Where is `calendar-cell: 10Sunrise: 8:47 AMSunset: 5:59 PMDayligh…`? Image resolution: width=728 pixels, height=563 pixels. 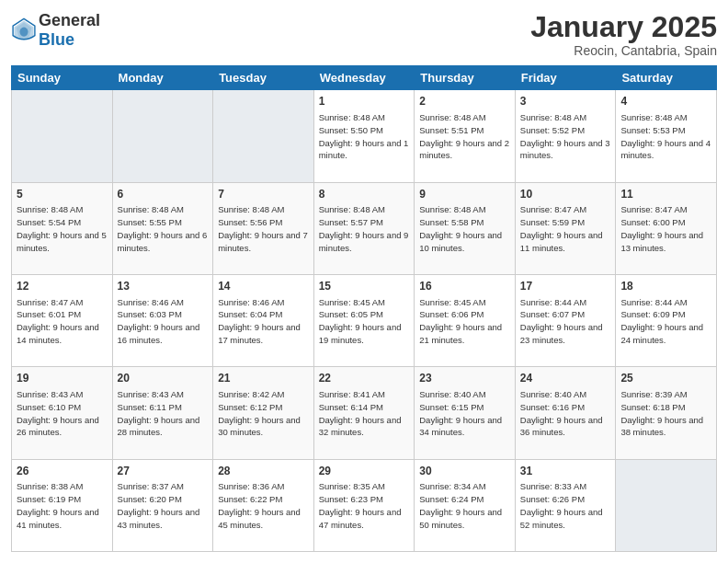 calendar-cell: 10Sunrise: 8:47 AMSunset: 5:59 PMDayligh… is located at coordinates (565, 228).